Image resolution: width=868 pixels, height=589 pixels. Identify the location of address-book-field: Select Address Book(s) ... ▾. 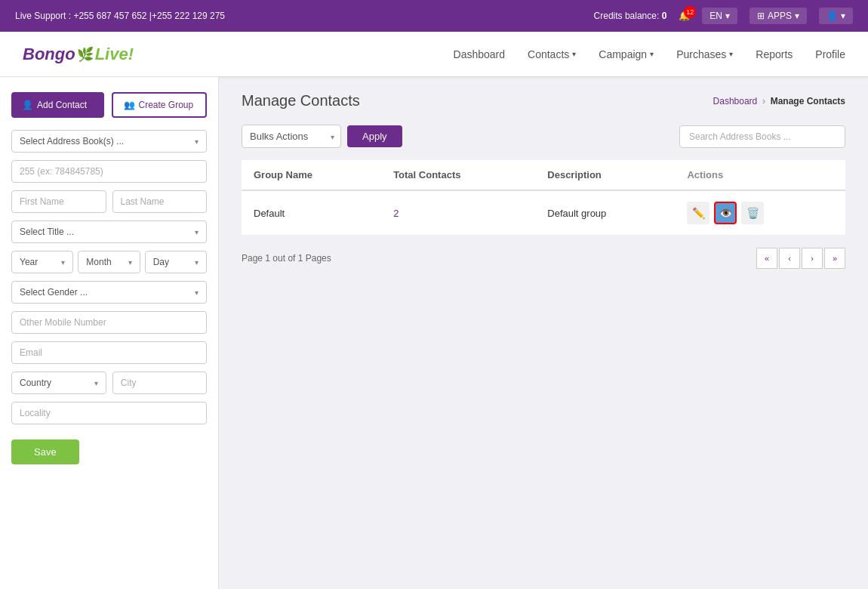
(109, 141).